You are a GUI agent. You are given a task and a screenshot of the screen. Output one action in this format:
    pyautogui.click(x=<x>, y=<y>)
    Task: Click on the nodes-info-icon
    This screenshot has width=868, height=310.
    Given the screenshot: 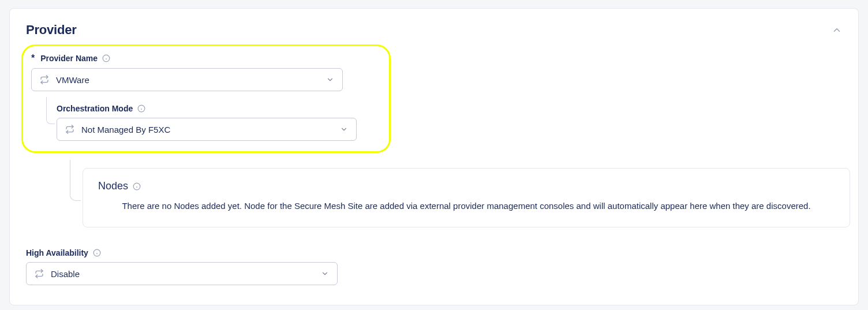 What is the action you would take?
    pyautogui.click(x=137, y=186)
    